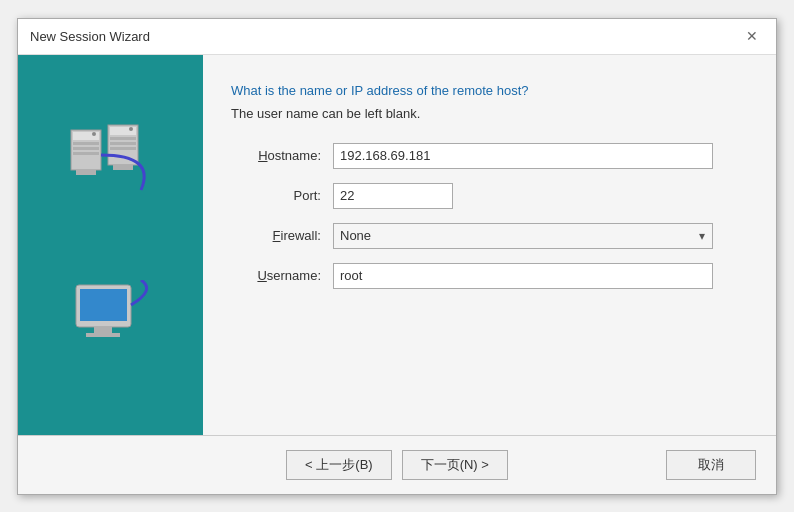 This screenshot has height=512, width=794. What do you see at coordinates (397, 465) in the screenshot?
I see `footer-buttons: < 上一步(B) 下一页(N) > 取消` at bounding box center [397, 465].